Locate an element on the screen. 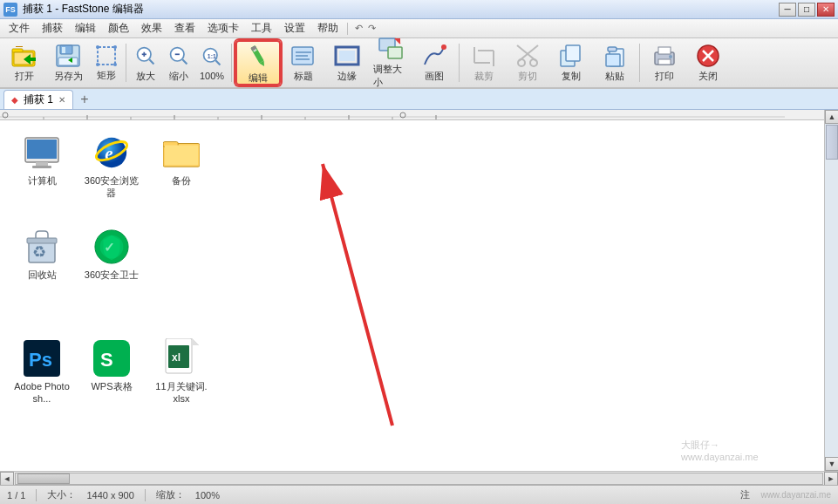 The image size is (838, 504). scroll-thumb-v is located at coordinates (832, 142).